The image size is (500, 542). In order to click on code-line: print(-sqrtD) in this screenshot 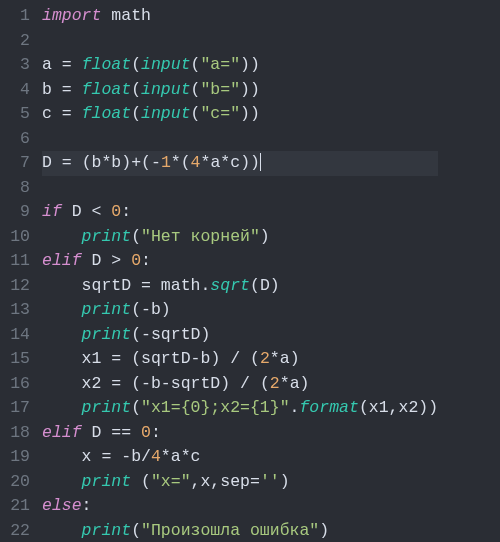, I will do `click(240, 336)`.